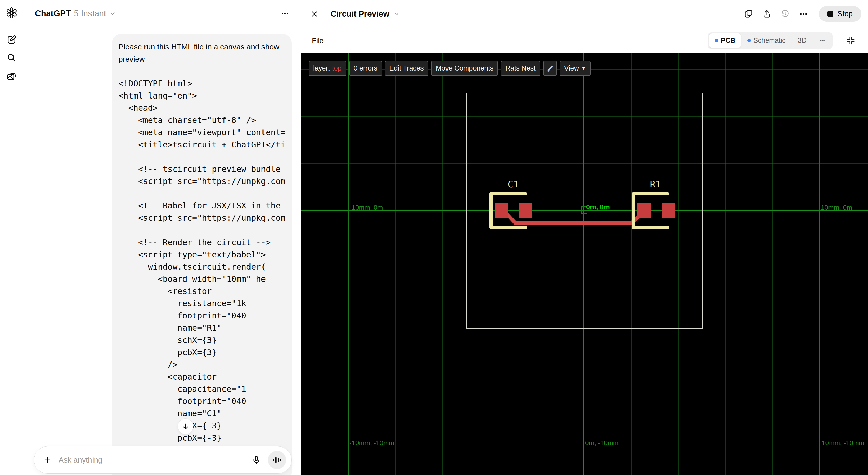 The width and height of the screenshot is (868, 475). I want to click on share-canvas-button, so click(767, 14).